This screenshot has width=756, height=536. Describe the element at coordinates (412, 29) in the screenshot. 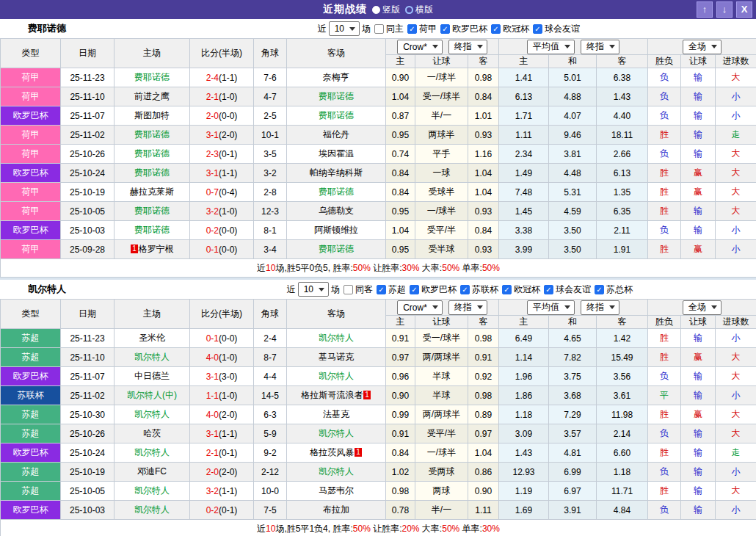

I see `league-checkbox-荷甲: ✓` at that location.